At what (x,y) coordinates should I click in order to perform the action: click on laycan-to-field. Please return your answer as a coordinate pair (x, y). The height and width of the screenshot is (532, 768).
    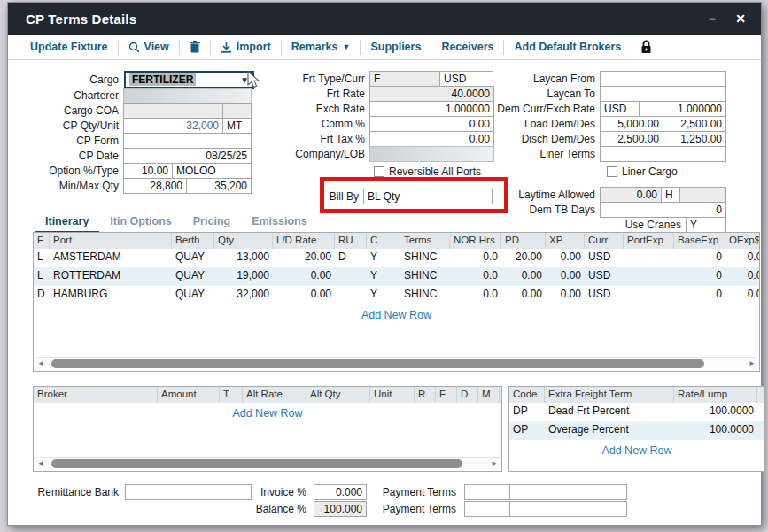
    Looking at the image, I should click on (663, 94).